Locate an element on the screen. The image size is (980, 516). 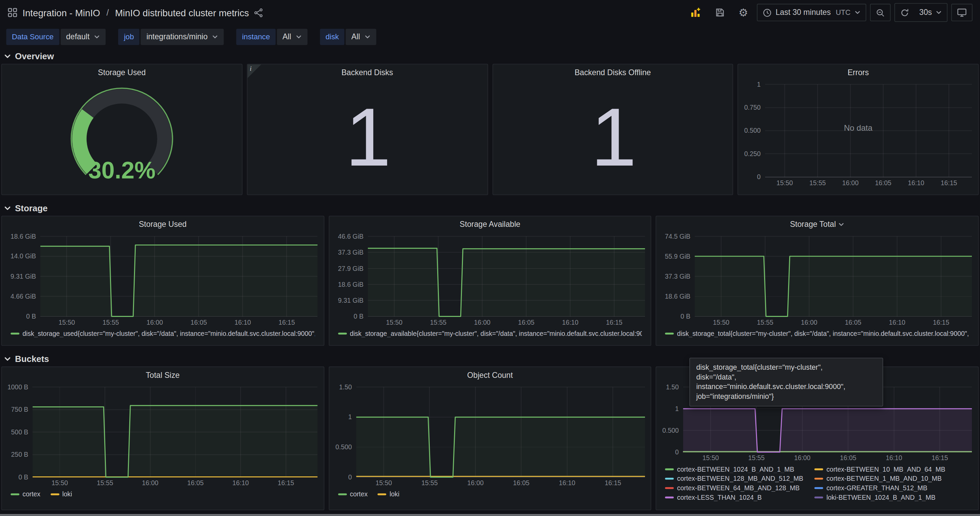
legend-item: disk_storage_available{cluster="my-clust… is located at coordinates (490, 333).